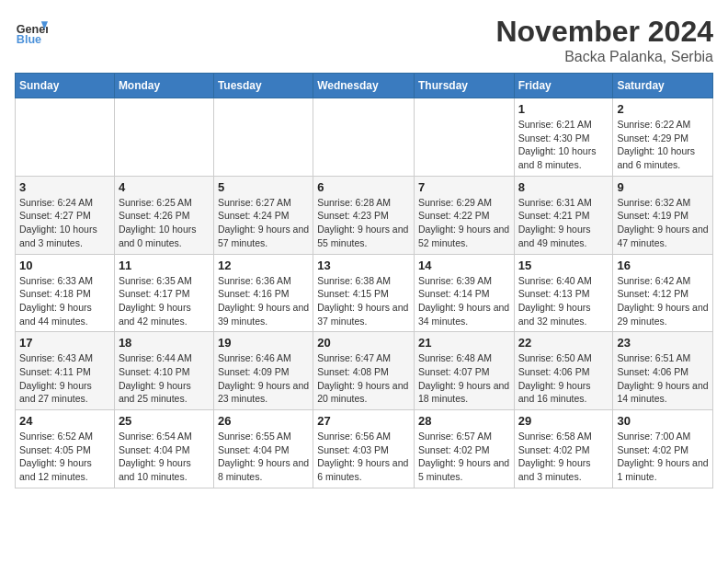 This screenshot has height=563, width=728. I want to click on calendar-week-1: 1Sunrise: 6:21 AM Sunset: 4:30 PM Daylig…, so click(364, 138).